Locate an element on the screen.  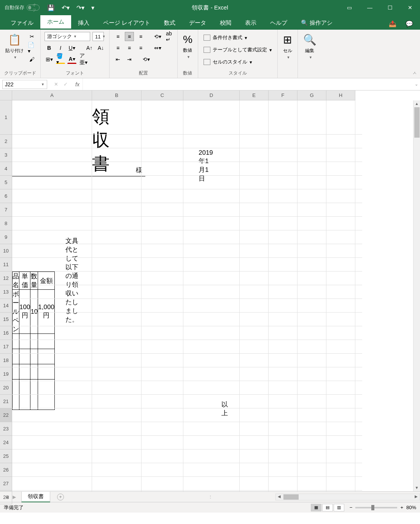
number-format-button: % 数値 ▼ is located at coordinates (188, 46).